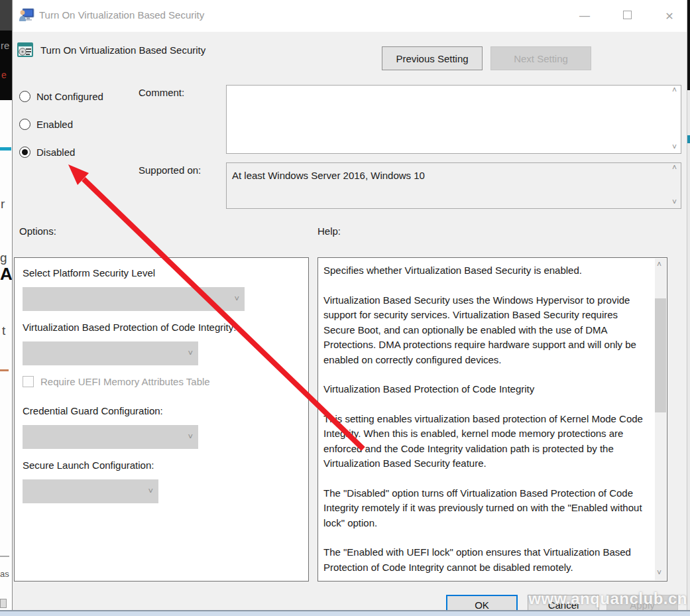 This screenshot has height=616, width=690. What do you see at coordinates (627, 15) in the screenshot?
I see `maximize-icon` at bounding box center [627, 15].